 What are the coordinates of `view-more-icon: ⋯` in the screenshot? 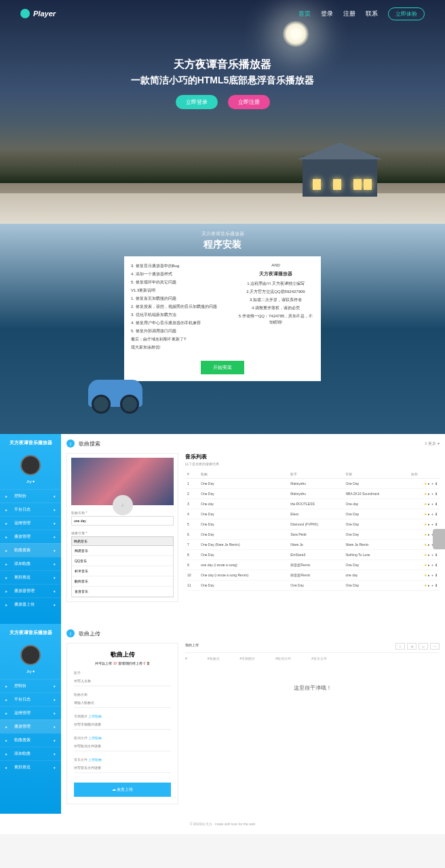 It's located at (435, 646).